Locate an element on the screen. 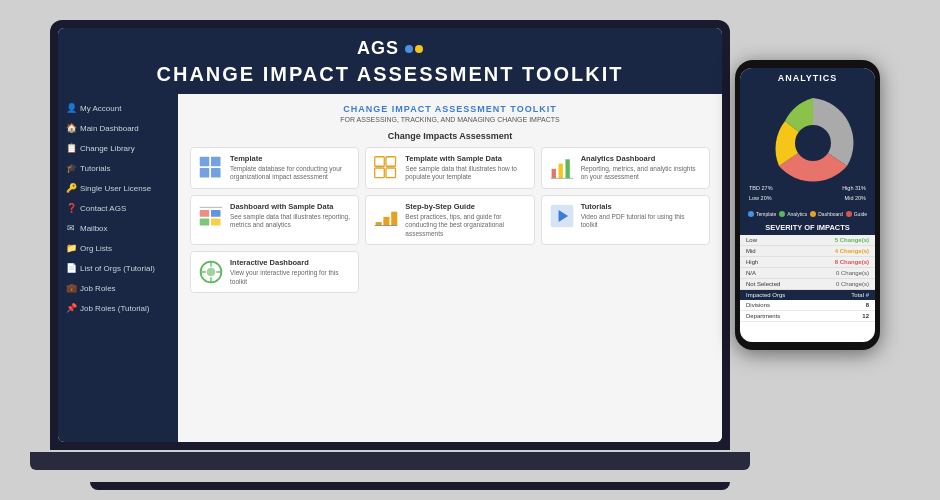  impacted-label: Departments is located at coordinates (763, 316).